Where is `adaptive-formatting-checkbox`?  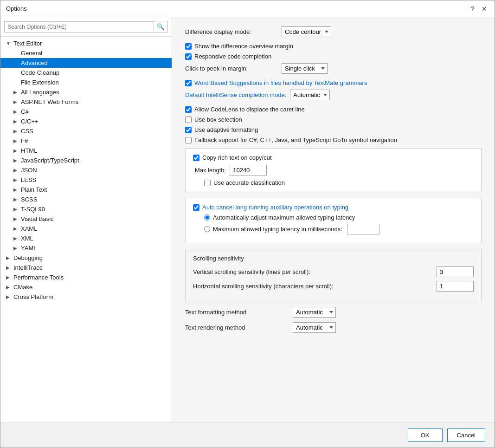
adaptive-formatting-checkbox is located at coordinates (188, 130).